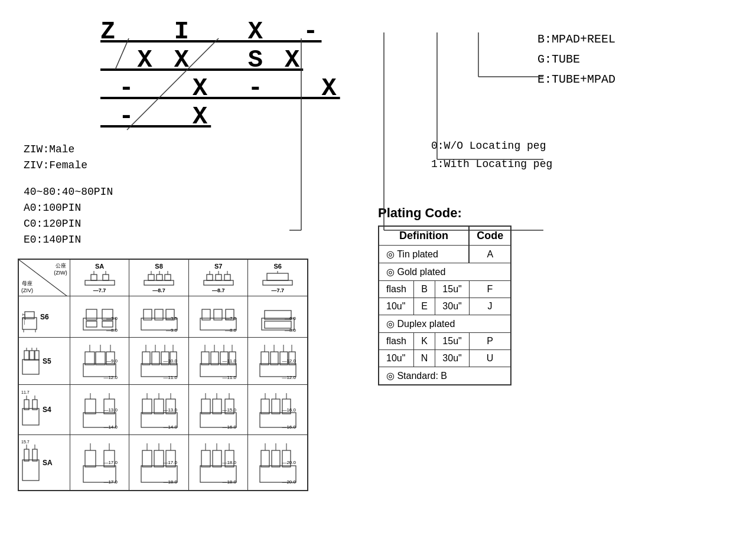  What do you see at coordinates (424, 236) in the screenshot?
I see `plating-header-def: Definition` at bounding box center [424, 236].